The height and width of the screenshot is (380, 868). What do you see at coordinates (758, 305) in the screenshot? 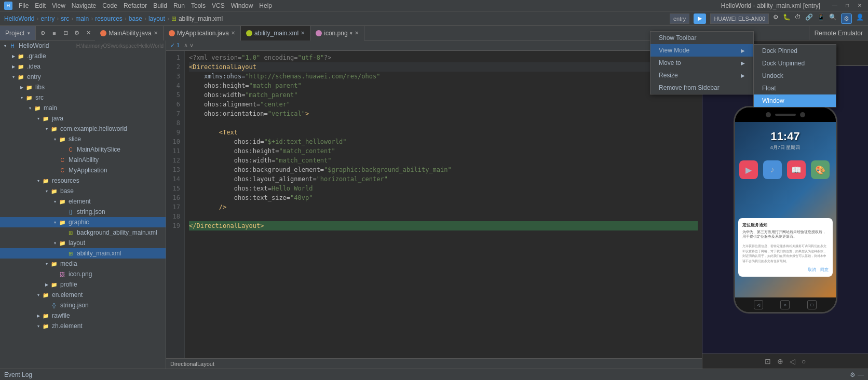
I see `phone-back-button: ◁` at bounding box center [758, 305].